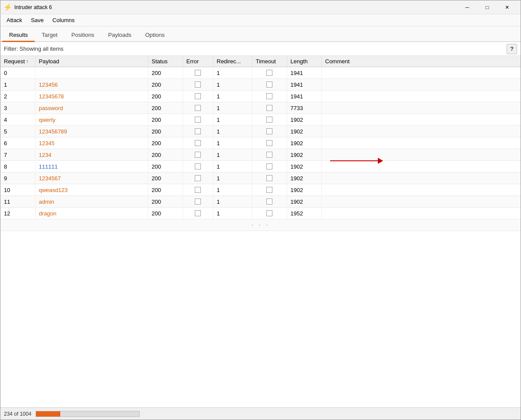 The image size is (521, 420). What do you see at coordinates (18, 96) in the screenshot?
I see `cell-request: 2` at bounding box center [18, 96].